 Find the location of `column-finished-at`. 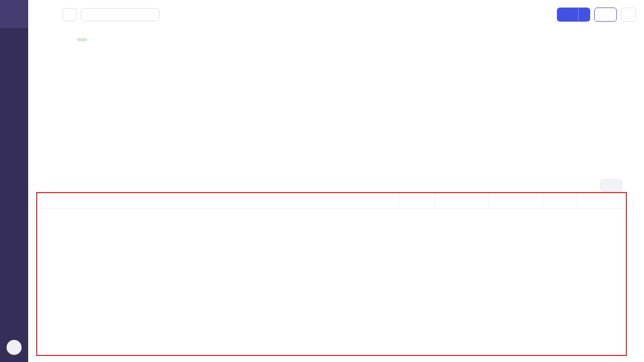

column-finished-at is located at coordinates (602, 201).